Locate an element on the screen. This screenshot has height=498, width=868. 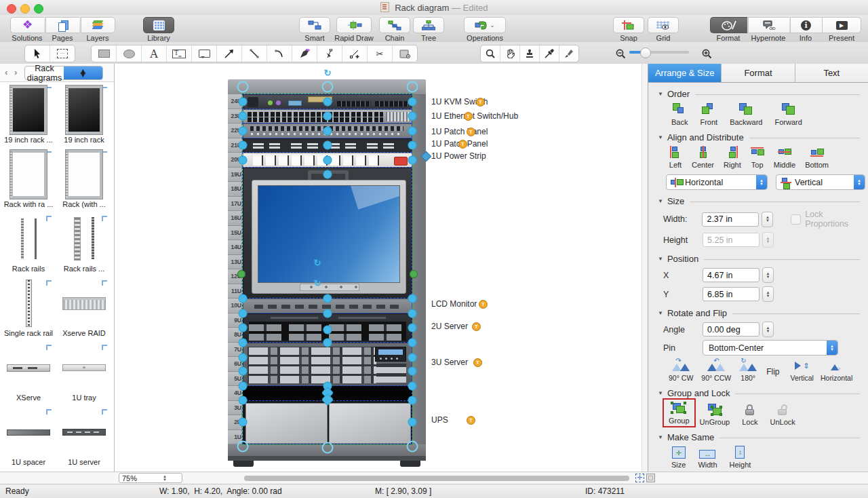
chain-button: Chain is located at coordinates (395, 30).